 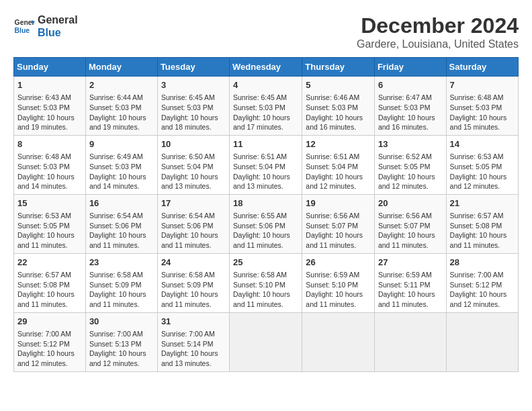 What do you see at coordinates (438, 44) in the screenshot?
I see `page-subtitle: Gardere, Louisiana, United States` at bounding box center [438, 44].